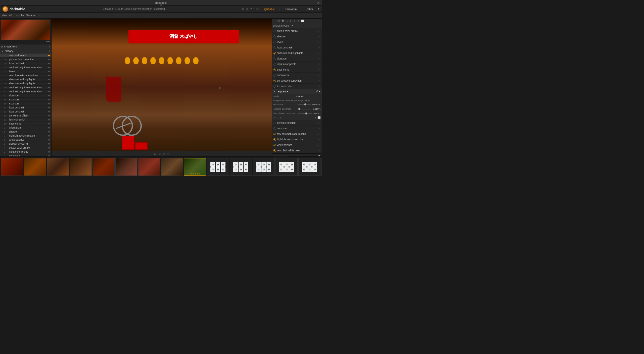 The image size is (644, 354). Describe the element at coordinates (26, 144) in the screenshot. I see `history-item: 5 display encoding` at that location.